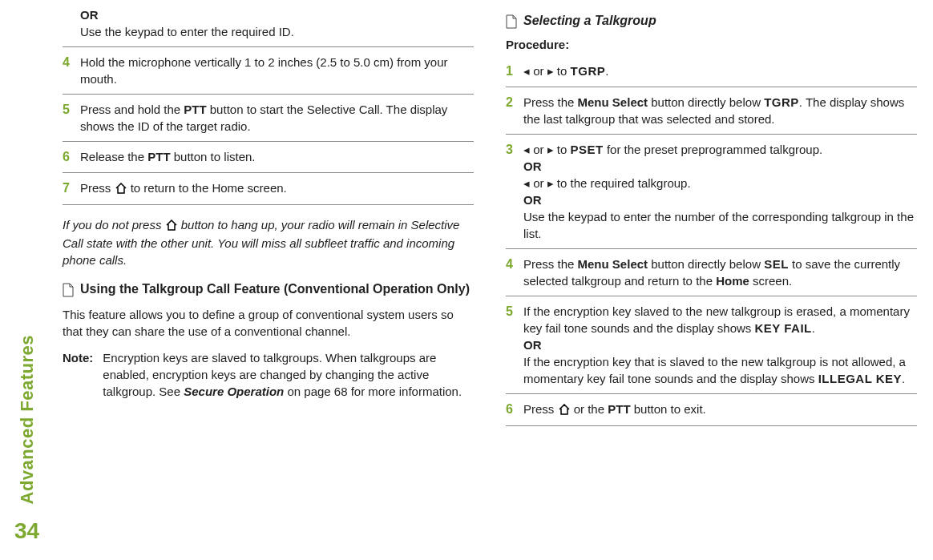 The height and width of the screenshot is (560, 933). Describe the element at coordinates (268, 189) in the screenshot. I see `step-7: 7 Press to return to the Home screen.` at that location.